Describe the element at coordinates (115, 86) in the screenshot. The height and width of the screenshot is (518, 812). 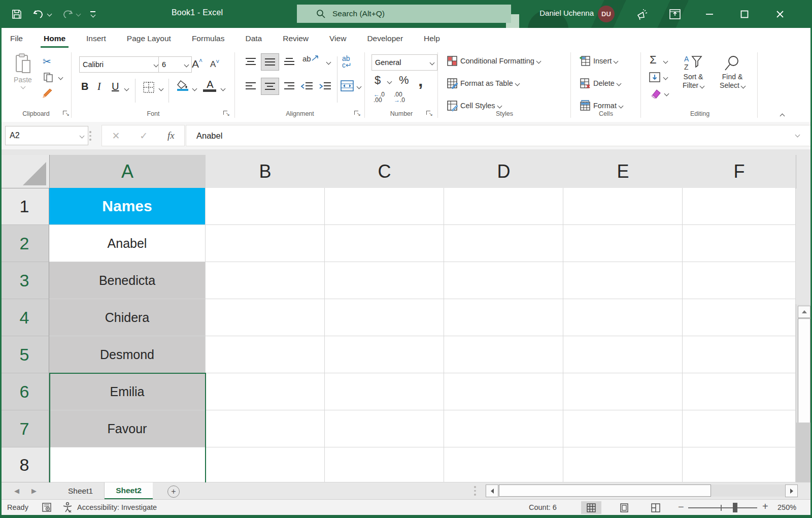
I see `underline-button: U` at that location.